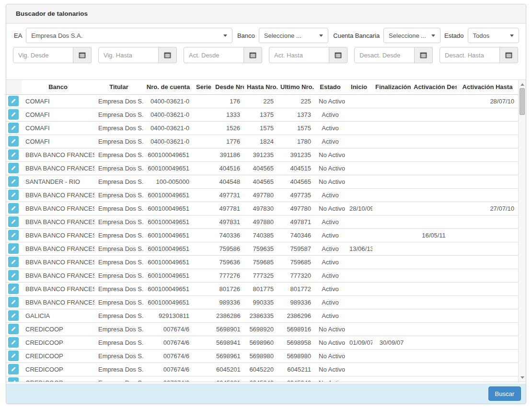 Image resolution: width=532 pixels, height=408 pixels. What do you see at coordinates (214, 55) in the screenshot?
I see `act-desde-input` at bounding box center [214, 55].